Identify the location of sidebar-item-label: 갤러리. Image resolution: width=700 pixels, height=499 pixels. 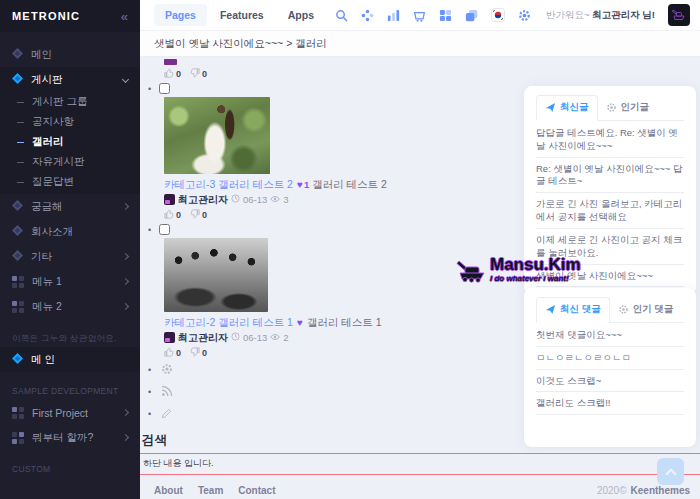
(48, 142).